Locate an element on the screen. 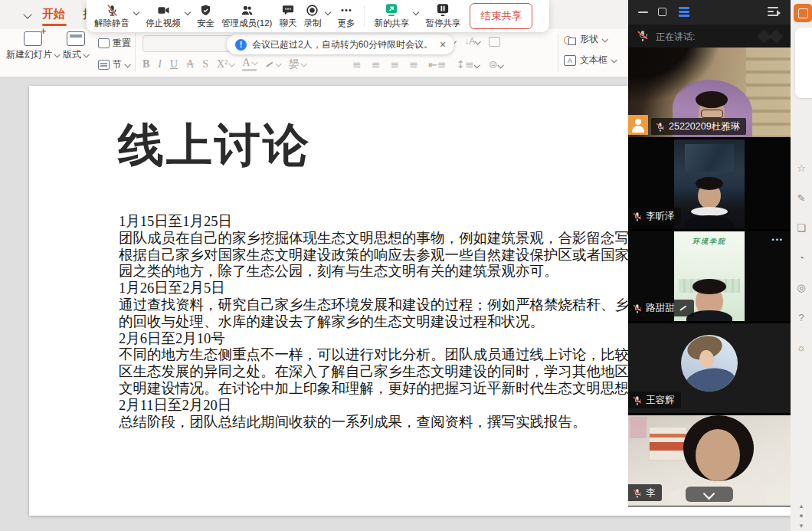 This screenshot has height=531, width=812. pin-icon: ✎ is located at coordinates (801, 198).